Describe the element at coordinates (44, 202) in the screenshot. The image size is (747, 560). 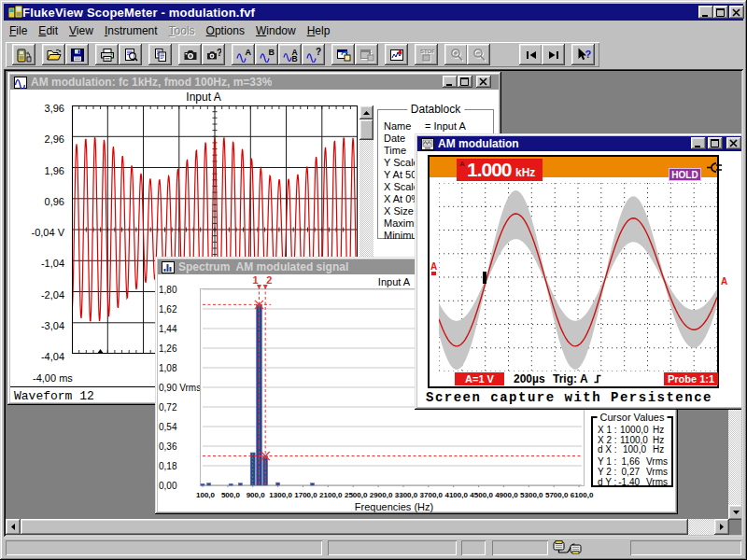
I see `waveform-y-tick-label: 0,96` at that location.